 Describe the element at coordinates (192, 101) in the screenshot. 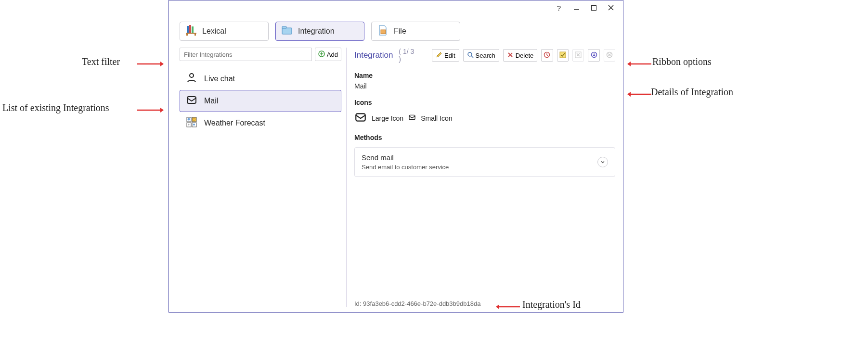

I see `mail-icon` at that location.